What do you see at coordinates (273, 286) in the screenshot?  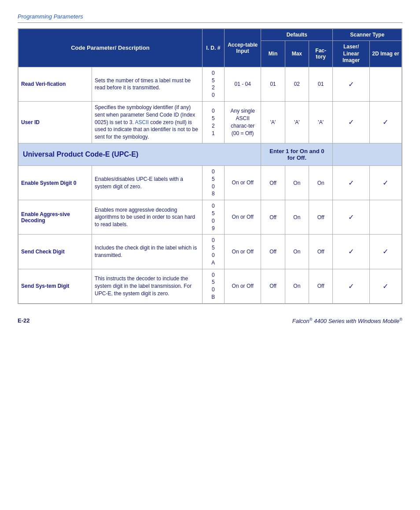 I see `min-send-system-digit: Off` at bounding box center [273, 286].